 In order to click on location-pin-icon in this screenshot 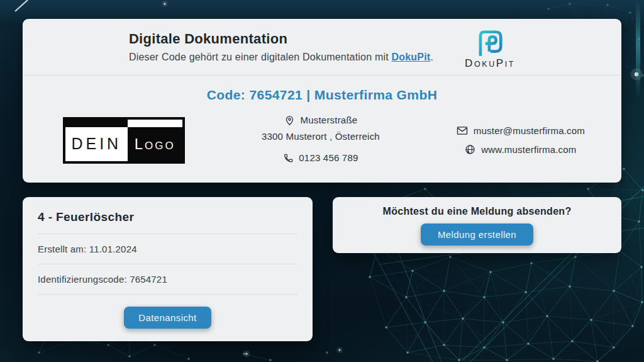, I will do `click(289, 121)`.